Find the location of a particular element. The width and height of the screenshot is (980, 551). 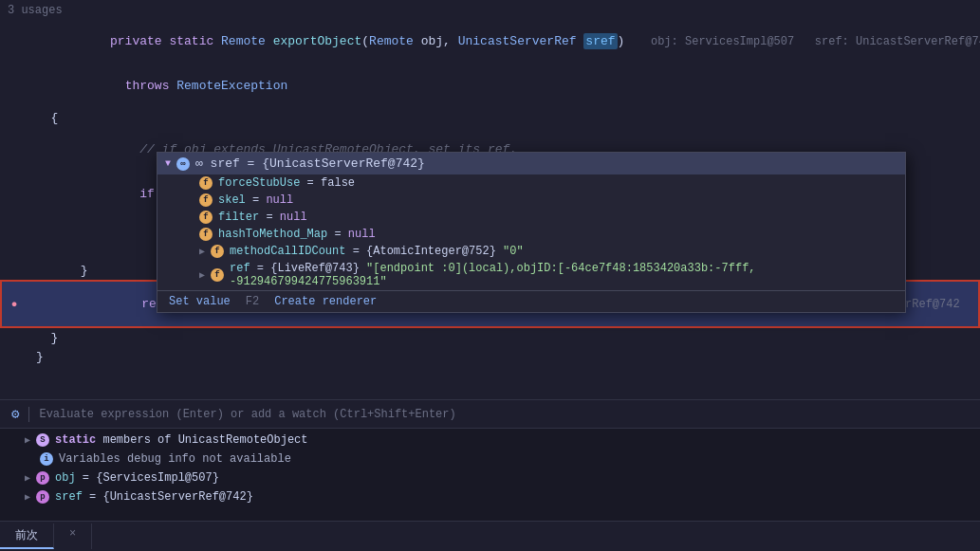

type-ref: RemoteException is located at coordinates (231, 85).